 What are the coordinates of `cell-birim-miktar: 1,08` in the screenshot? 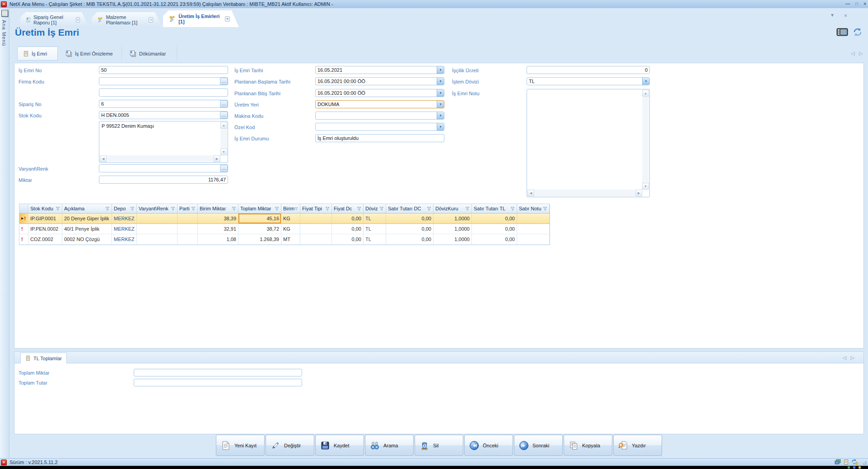 It's located at (218, 239).